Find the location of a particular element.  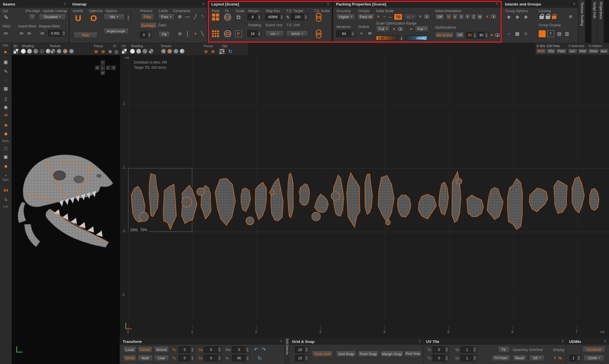

group-select-icon: ❖ is located at coordinates (526, 17).